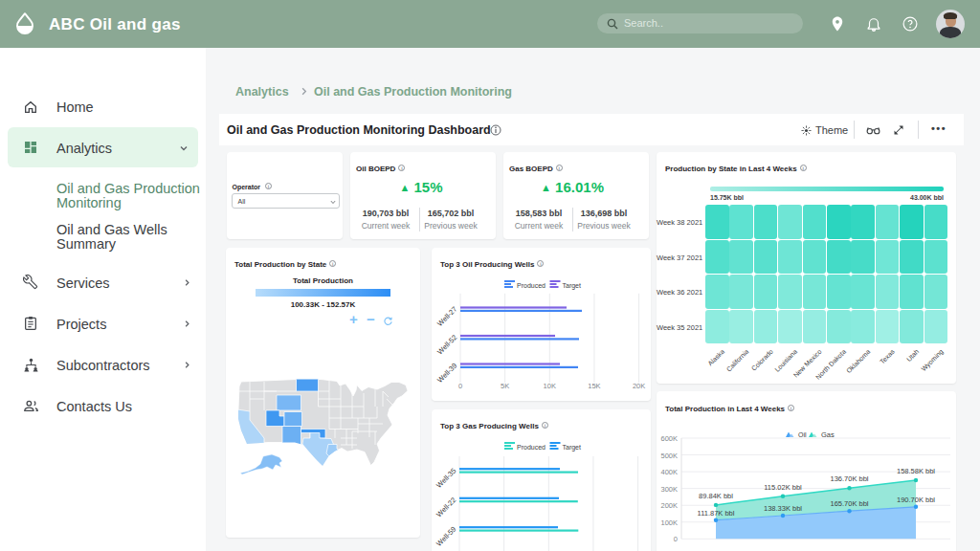  Describe the element at coordinates (669, 455) in the screenshot. I see `svg-text: 500K` at that location.